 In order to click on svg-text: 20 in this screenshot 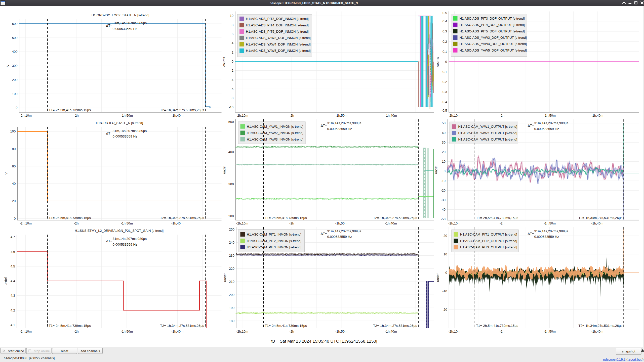, I will do `click(14, 201)`.